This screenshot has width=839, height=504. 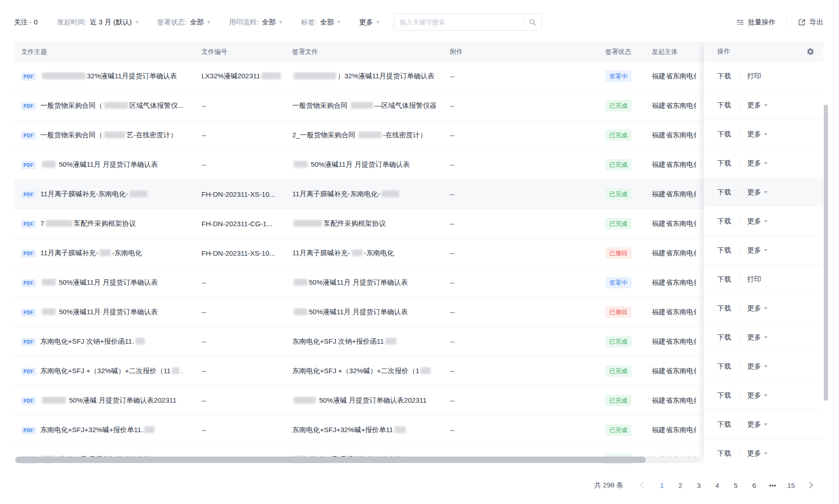 What do you see at coordinates (331, 460) in the screenshot?
I see `horizontal-scrollbar-thumb` at bounding box center [331, 460].